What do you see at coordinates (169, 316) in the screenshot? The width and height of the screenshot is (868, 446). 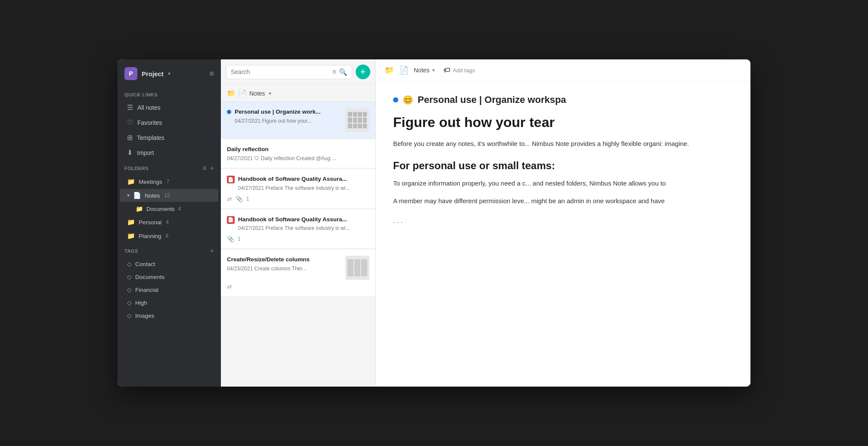 I see `tag-item-images: ◇ Images` at bounding box center [169, 316].